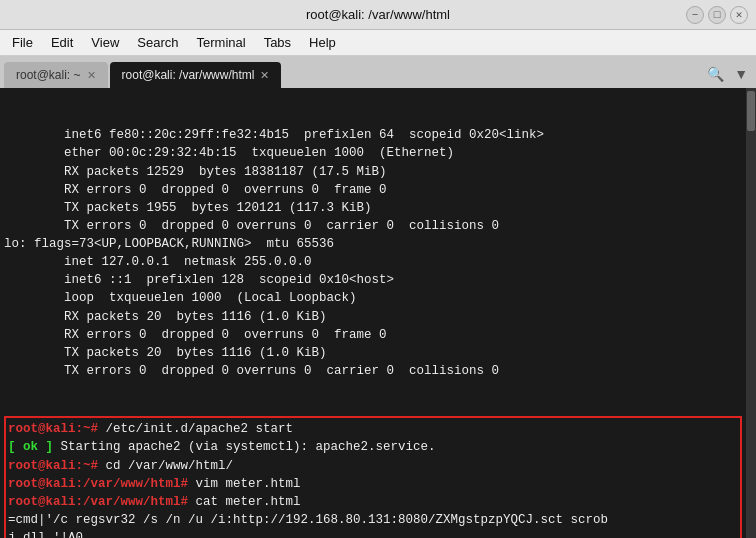 Image resolution: width=756 pixels, height=538 pixels. Describe the element at coordinates (322, 42) in the screenshot. I see `menu-help: Help` at that location.